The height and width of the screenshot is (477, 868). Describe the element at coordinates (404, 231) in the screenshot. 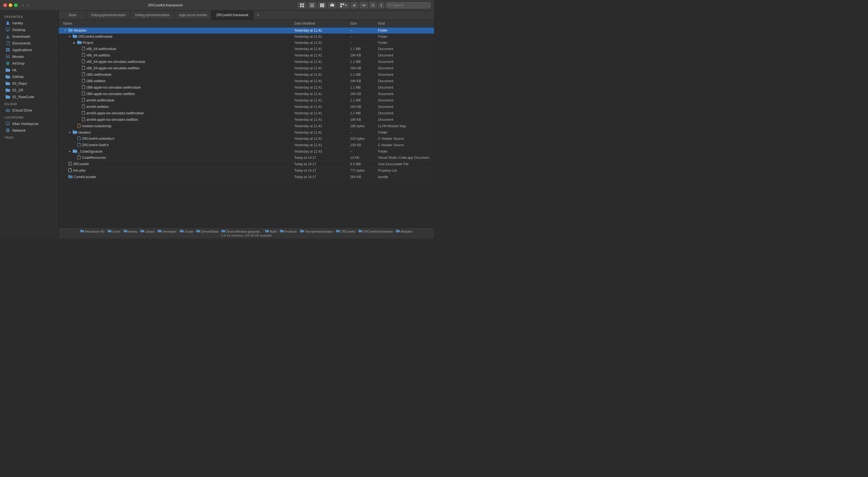

I see `breadcrumb-item: Modules` at that location.